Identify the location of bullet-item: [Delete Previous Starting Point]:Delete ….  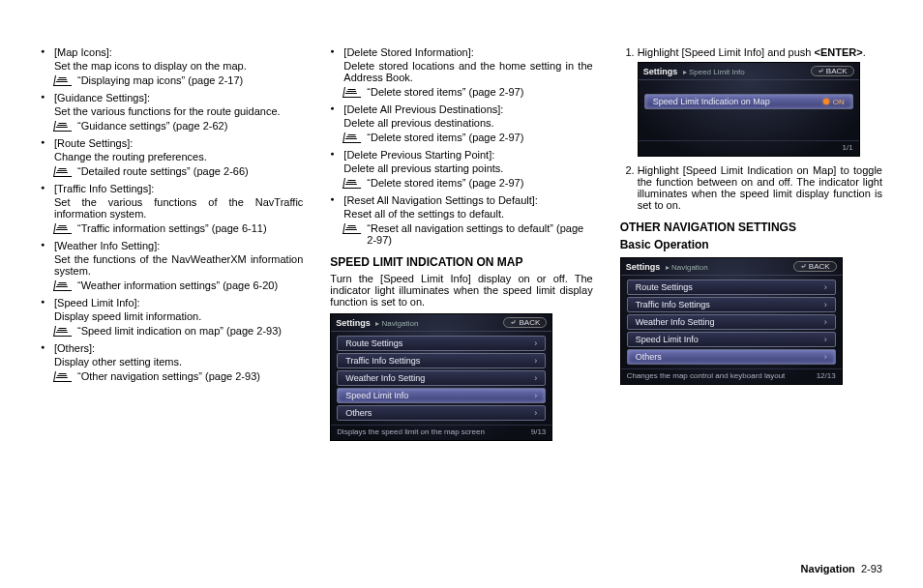
(461, 168).